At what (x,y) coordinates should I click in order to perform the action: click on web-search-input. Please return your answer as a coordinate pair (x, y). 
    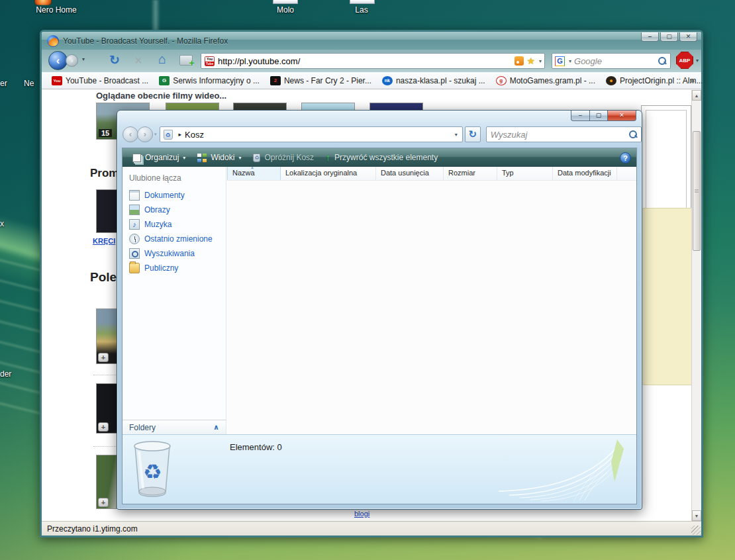
    Looking at the image, I should click on (616, 61).